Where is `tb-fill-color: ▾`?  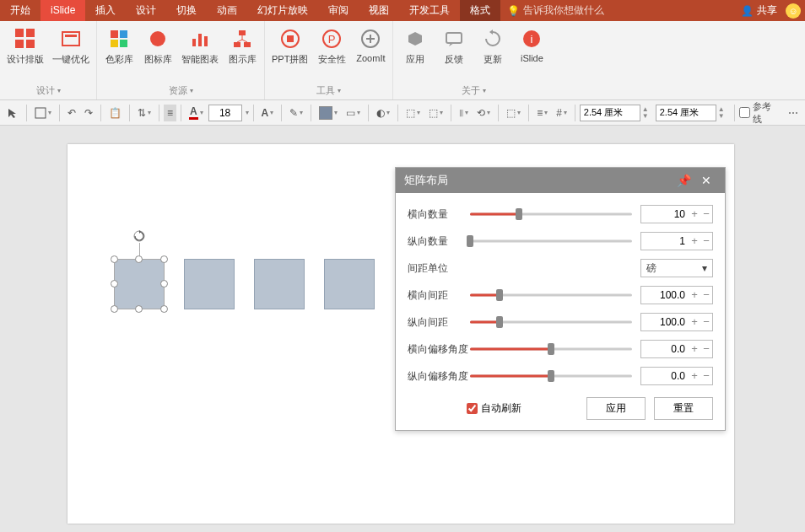 tb-fill-color: ▾ is located at coordinates (328, 113).